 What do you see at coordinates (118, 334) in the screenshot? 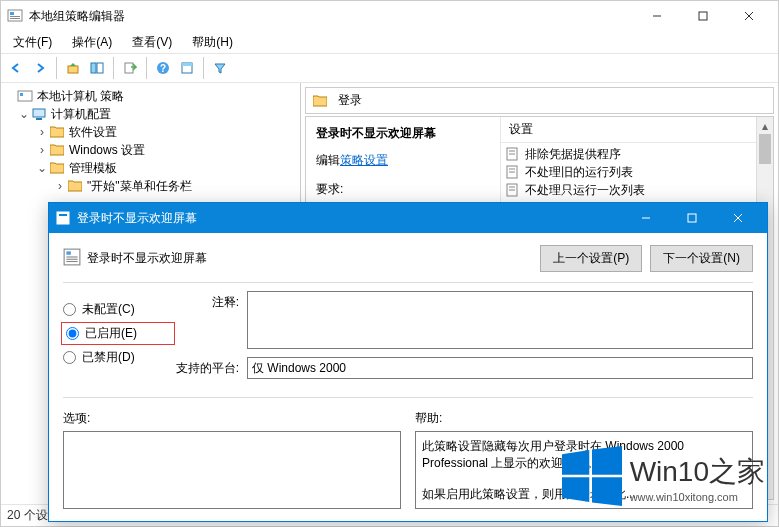
I see `radio-enabled: 已启用(E)` at bounding box center [118, 334].